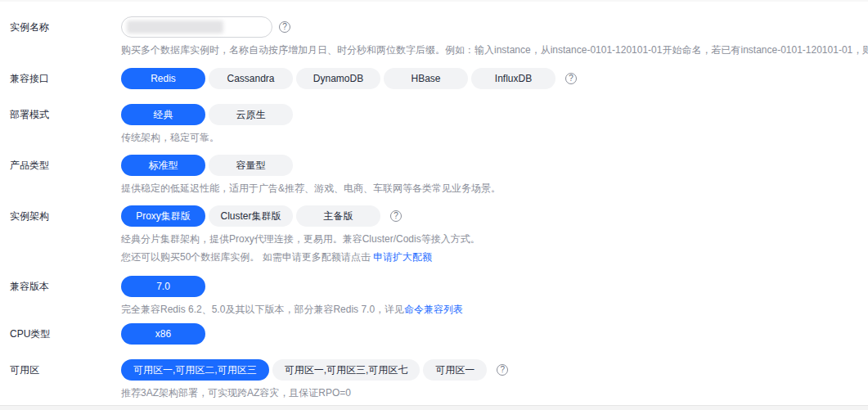 This screenshot has width=868, height=410. I want to click on compatible-version-label: 兼容版本, so click(61, 286).